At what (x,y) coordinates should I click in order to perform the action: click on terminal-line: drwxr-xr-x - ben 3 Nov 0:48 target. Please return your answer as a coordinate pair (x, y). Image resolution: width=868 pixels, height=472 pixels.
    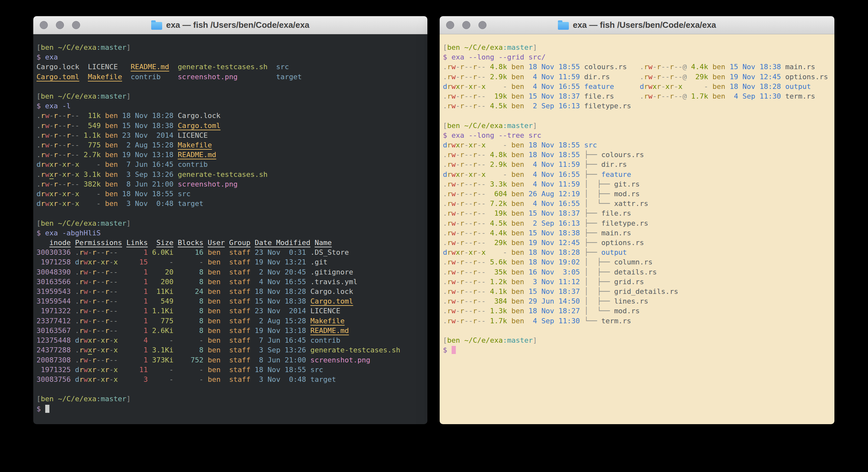
    Looking at the image, I should click on (230, 204).